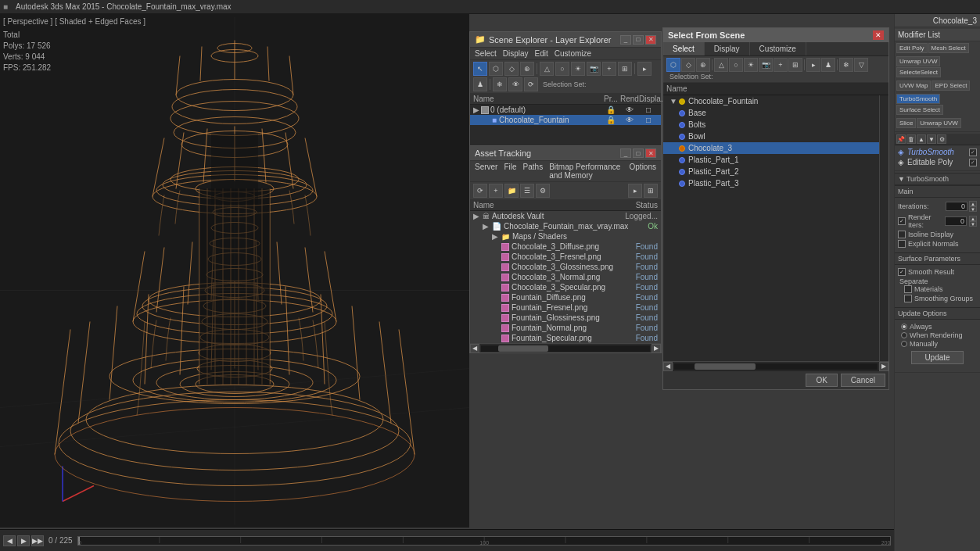  What do you see at coordinates (703, 65) in the screenshot?
I see `sfs-tb-invert: ⊕` at bounding box center [703, 65].